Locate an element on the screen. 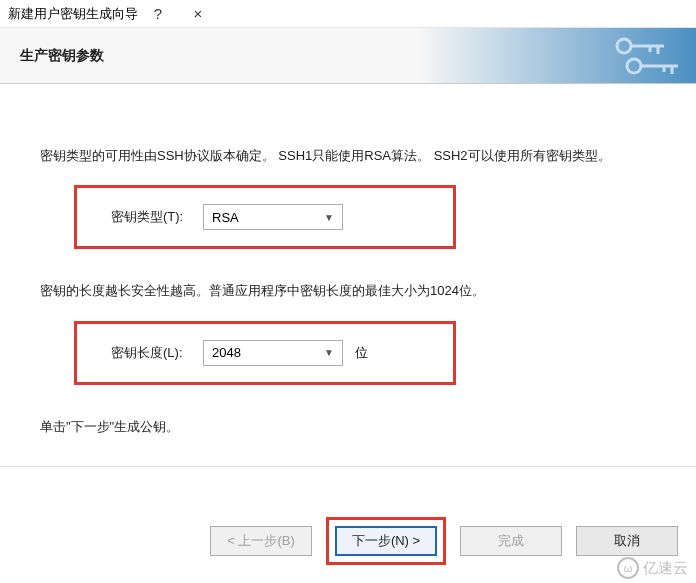 The height and width of the screenshot is (583, 696). page-title: 生产密钥参数 is located at coordinates (62, 56).